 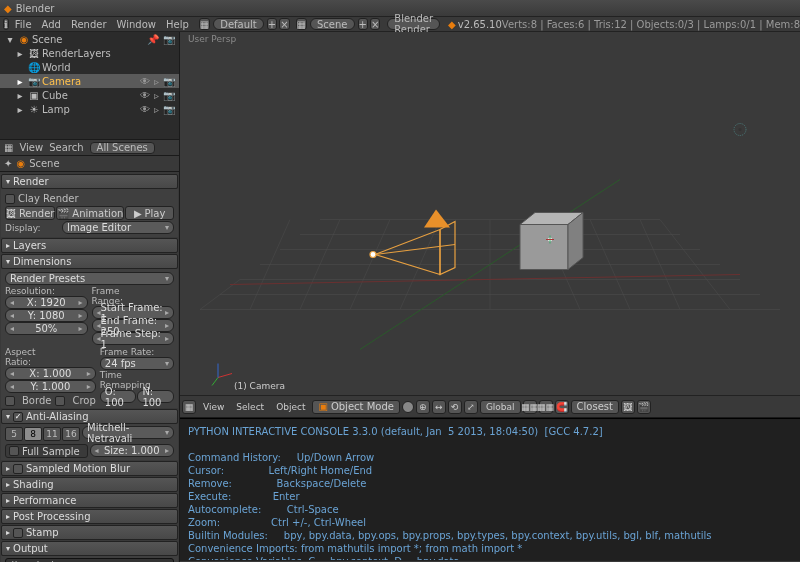 I want to click on aa-5: 5, so click(x=14, y=434).